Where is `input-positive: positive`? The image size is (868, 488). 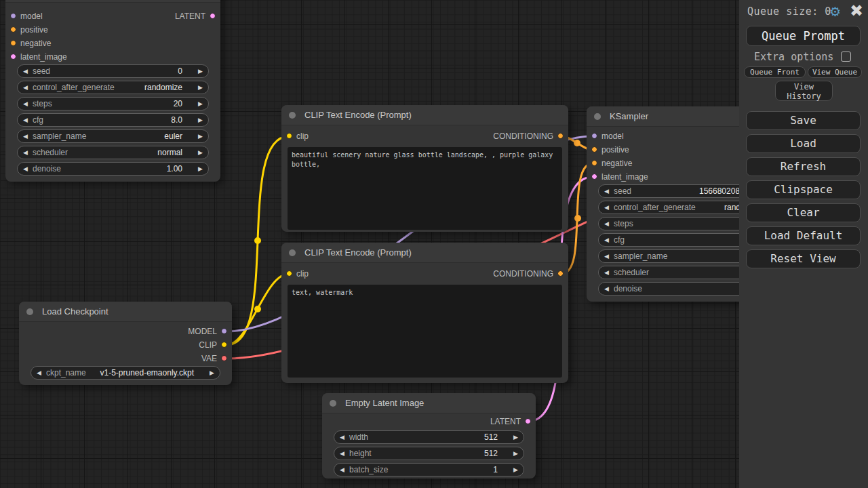 input-positive: positive is located at coordinates (113, 30).